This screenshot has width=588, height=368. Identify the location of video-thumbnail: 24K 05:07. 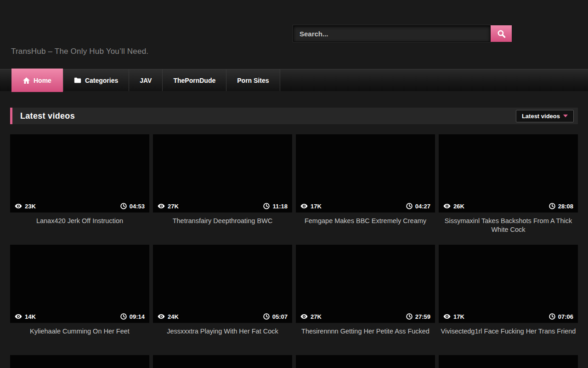
(222, 284).